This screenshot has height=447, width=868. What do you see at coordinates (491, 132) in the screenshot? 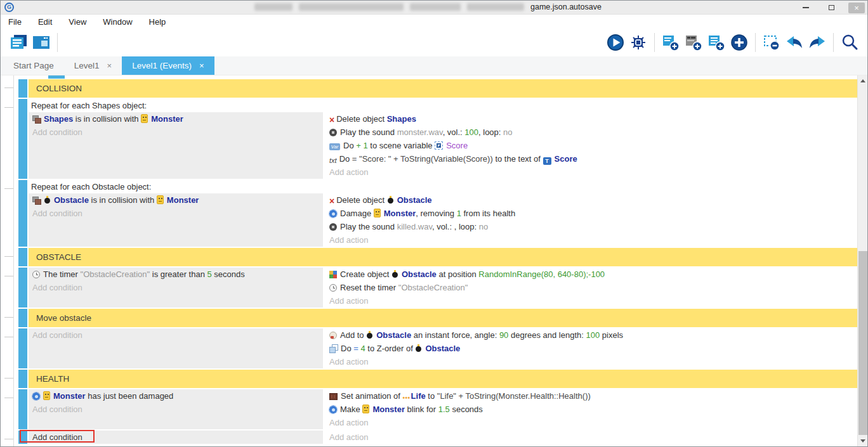
I see `text-segment: , loop:` at bounding box center [491, 132].